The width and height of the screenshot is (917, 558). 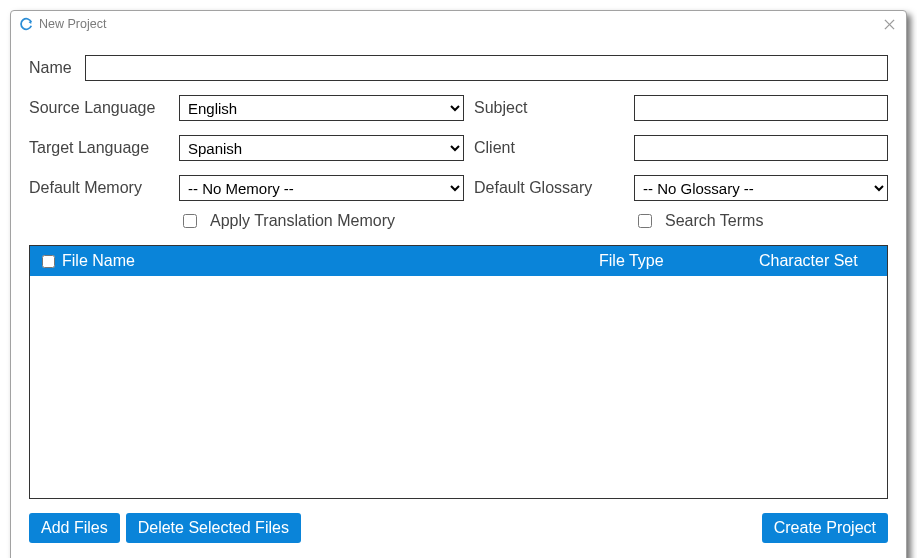 What do you see at coordinates (190, 221) in the screenshot?
I see `apply-tm-checkbox` at bounding box center [190, 221].